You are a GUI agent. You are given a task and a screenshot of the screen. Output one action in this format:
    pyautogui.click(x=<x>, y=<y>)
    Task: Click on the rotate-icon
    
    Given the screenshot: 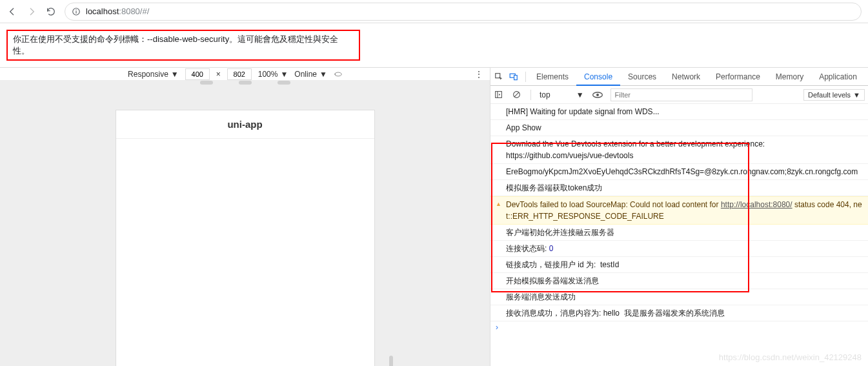 What is the action you would take?
    pyautogui.click(x=338, y=74)
    